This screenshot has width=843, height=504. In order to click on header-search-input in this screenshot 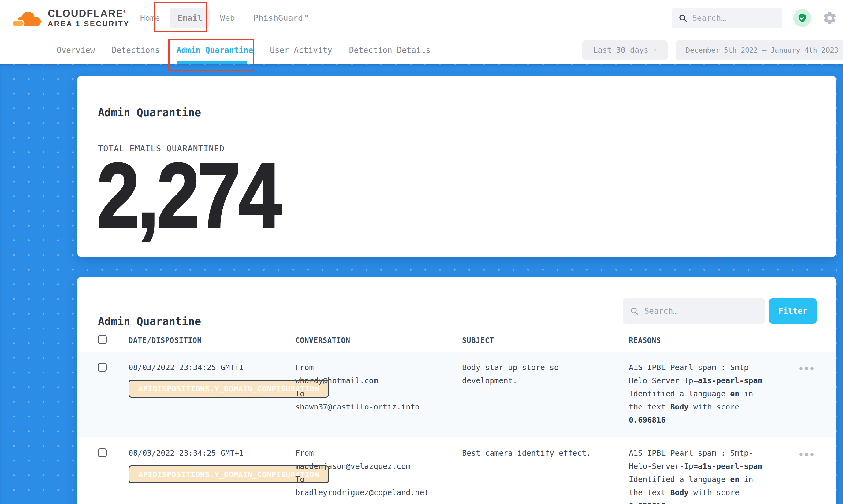, I will do `click(734, 18)`.